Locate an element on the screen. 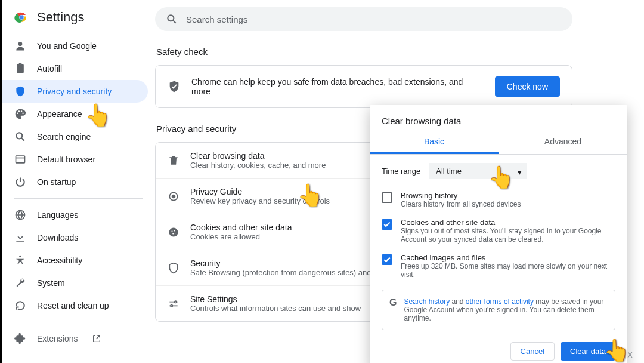 The image size is (644, 363). nav-advanced: Languages Downloads Accessibility System… is located at coordinates (79, 260).